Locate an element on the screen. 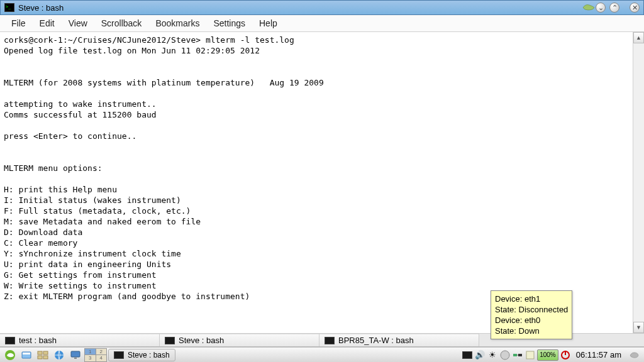  menu-view: View is located at coordinates (78, 23).